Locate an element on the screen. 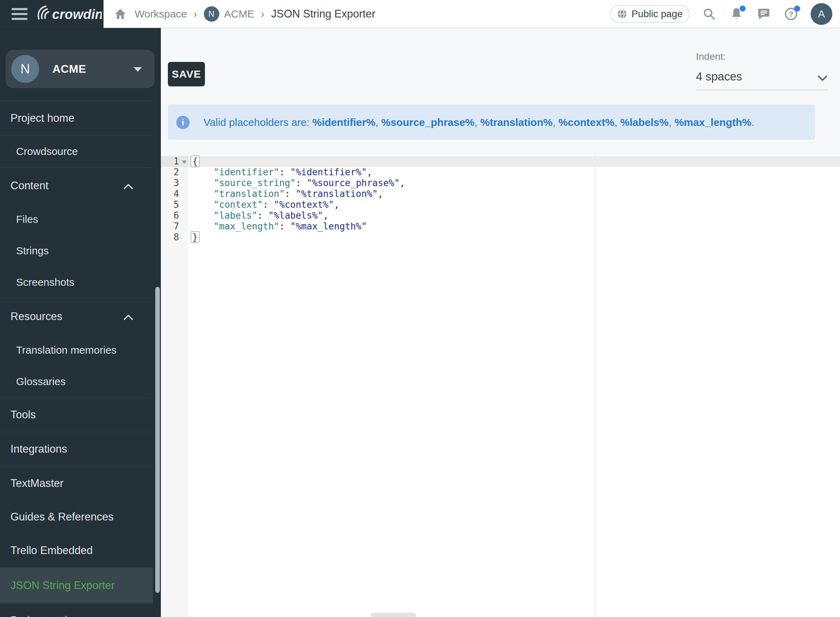 This screenshot has height=617, width=840. line-number: 4 is located at coordinates (175, 194).